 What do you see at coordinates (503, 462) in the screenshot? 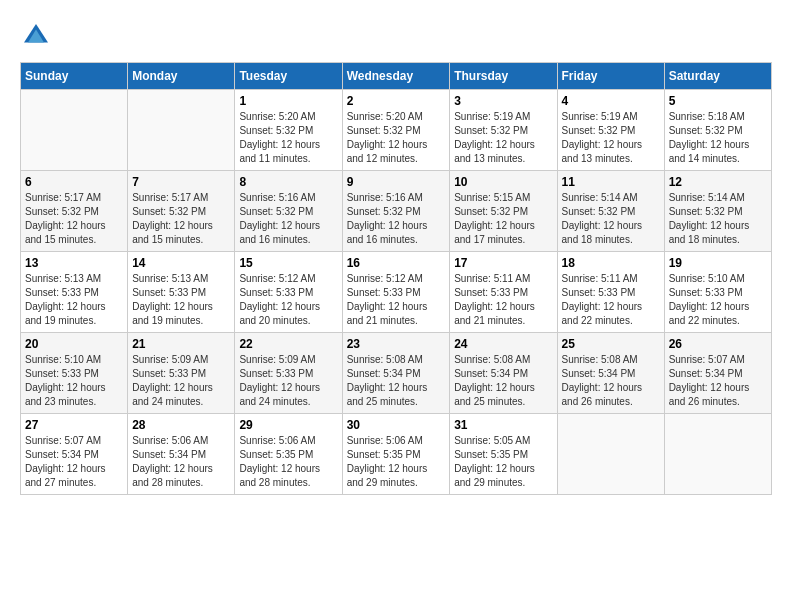
I see `day-detail: Sunrise: 5:05 AMSunset: 5:35 PMDaylight:…` at bounding box center [503, 462].